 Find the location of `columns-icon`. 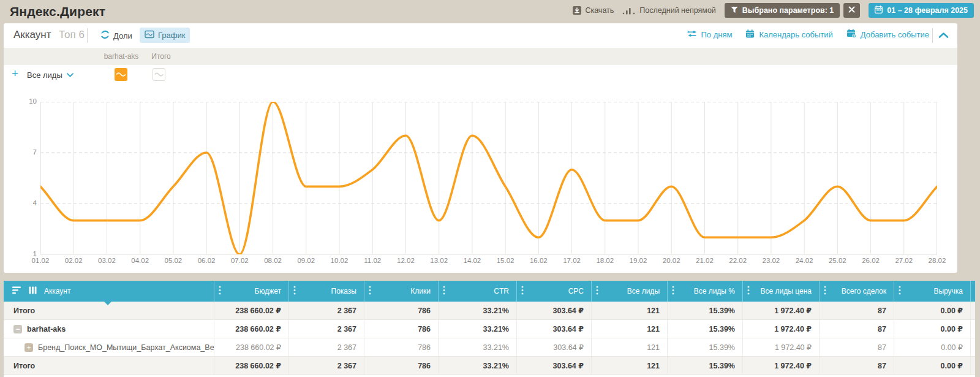

columns-icon is located at coordinates (33, 291).